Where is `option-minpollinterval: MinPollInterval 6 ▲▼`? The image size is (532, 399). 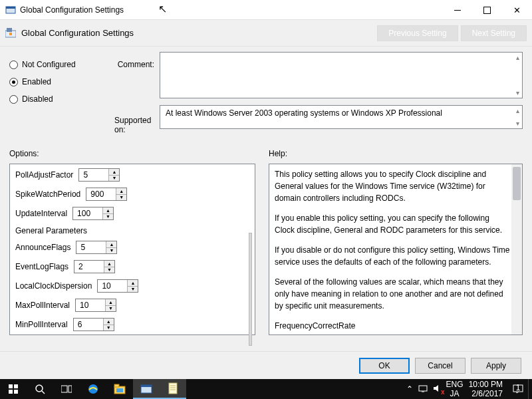 option-minpollinterval: MinPollInterval 6 ▲▼ is located at coordinates (133, 325).